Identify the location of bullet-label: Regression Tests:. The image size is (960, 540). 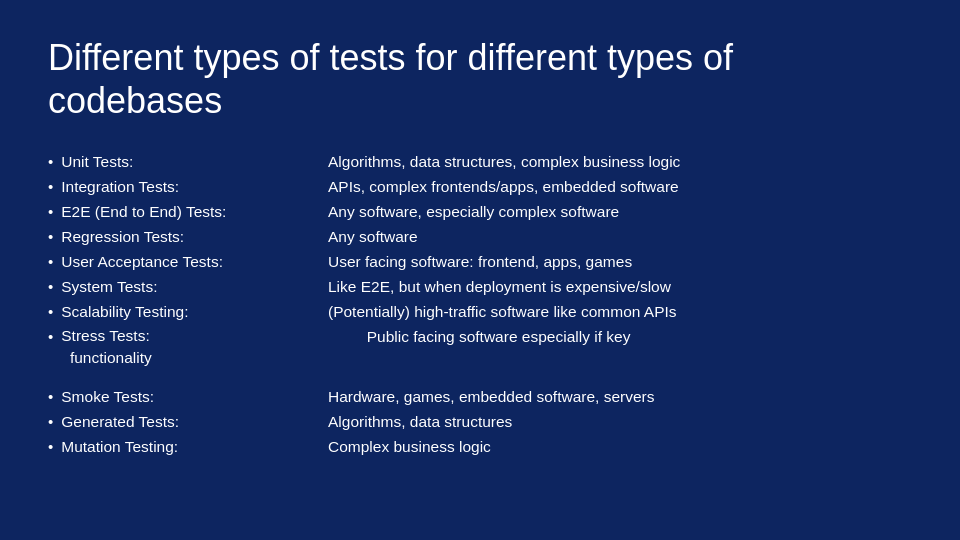
(122, 237).